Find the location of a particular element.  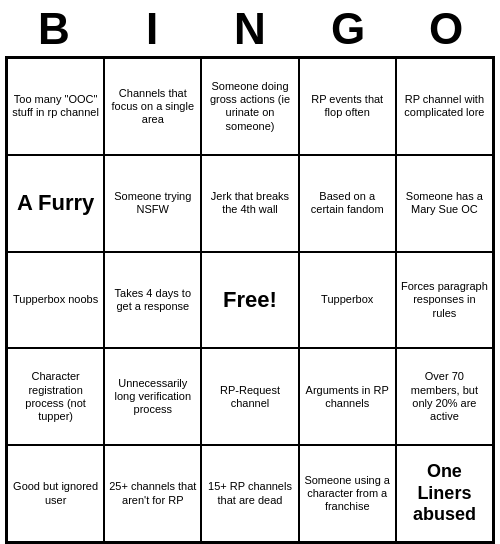

title-i: I is located at coordinates (152, 29).